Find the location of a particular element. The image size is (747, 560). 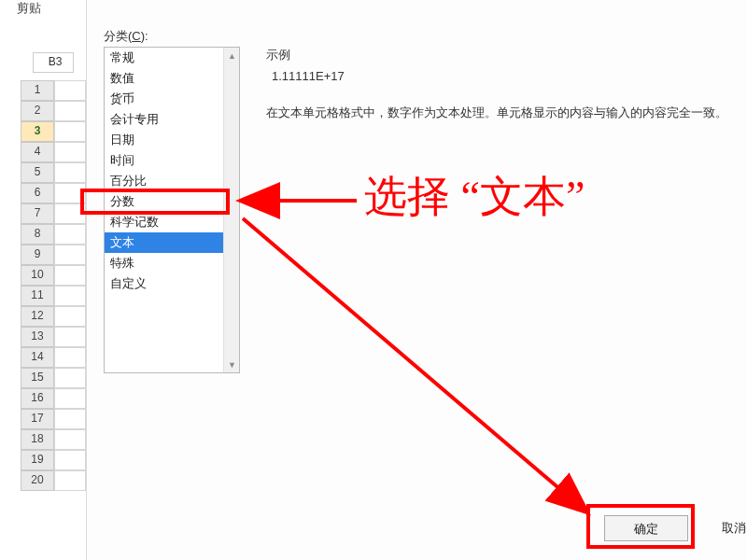

sheet-row: 2 is located at coordinates (53, 111).